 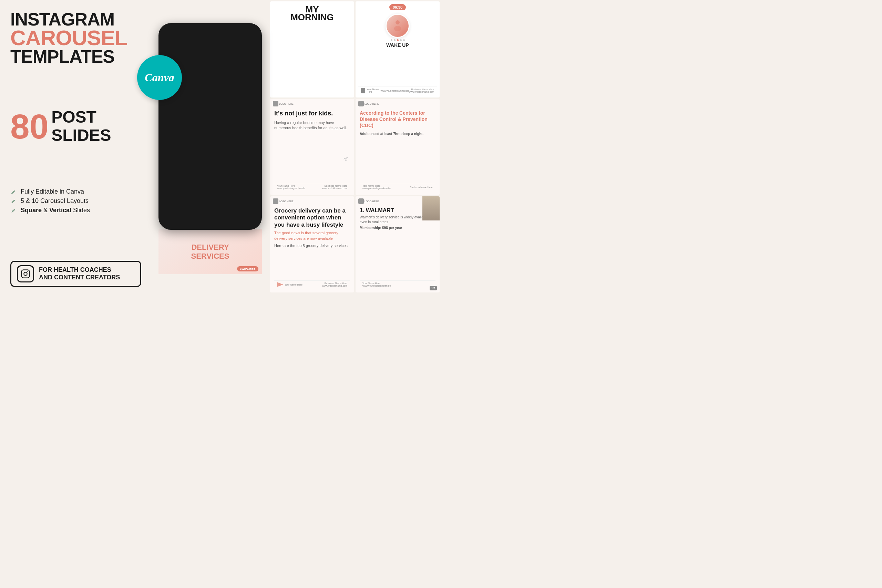 What do you see at coordinates (254, 31) in the screenshot?
I see `send-icon: ✉` at bounding box center [254, 31].